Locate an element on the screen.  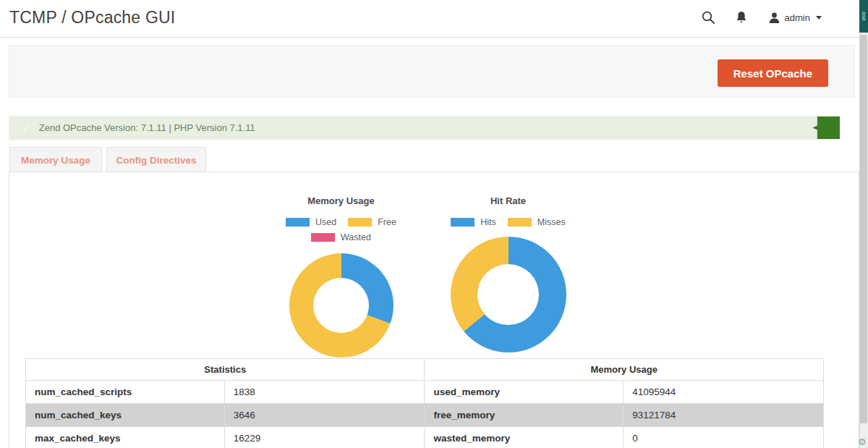
search-icon is located at coordinates (708, 17).